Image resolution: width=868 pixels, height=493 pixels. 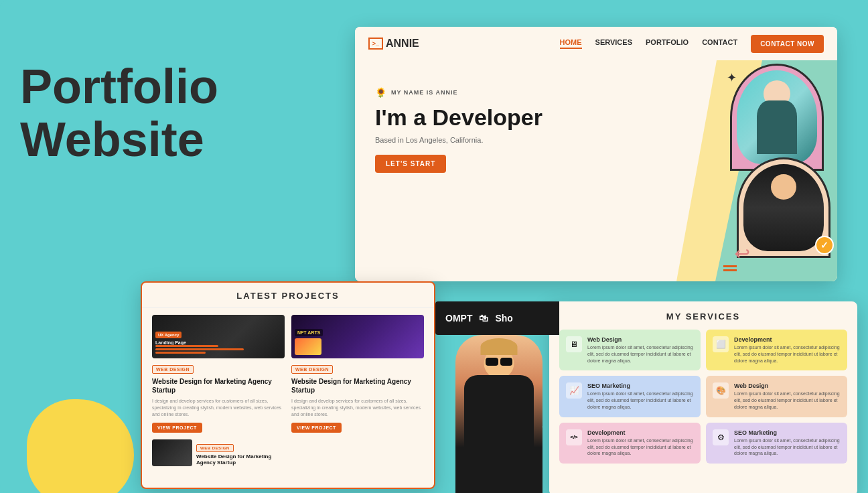 I want to click on service-name-1: Web Design, so click(x=640, y=340).